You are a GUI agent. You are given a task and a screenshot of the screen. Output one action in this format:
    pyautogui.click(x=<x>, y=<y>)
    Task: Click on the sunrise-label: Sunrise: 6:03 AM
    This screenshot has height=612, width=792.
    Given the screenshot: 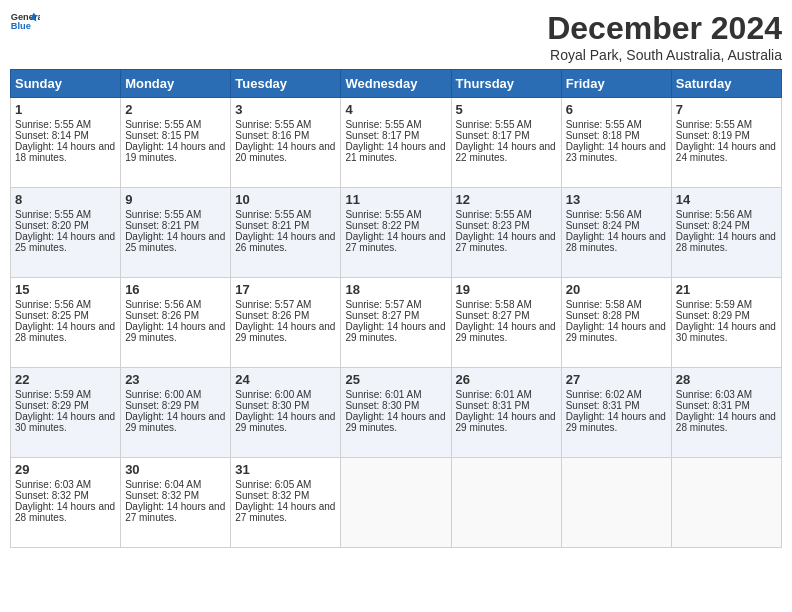 What is the action you would take?
    pyautogui.click(x=714, y=394)
    